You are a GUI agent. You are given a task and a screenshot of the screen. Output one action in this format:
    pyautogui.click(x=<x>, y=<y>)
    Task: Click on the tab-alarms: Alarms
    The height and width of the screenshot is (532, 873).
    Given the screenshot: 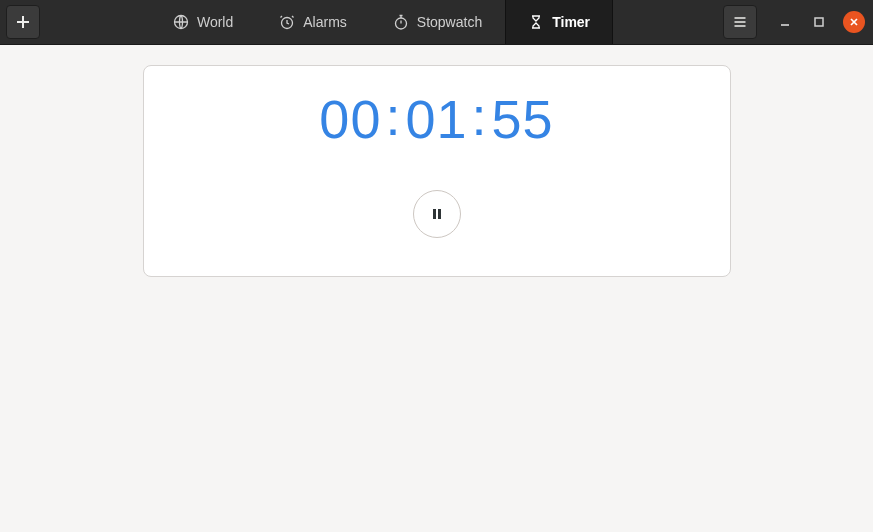 What is the action you would take?
    pyautogui.click(x=313, y=22)
    